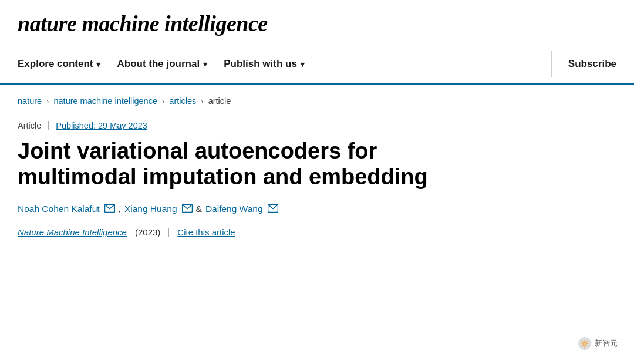 The height and width of the screenshot is (364, 634). What do you see at coordinates (29, 126) in the screenshot?
I see `article-type: Article` at bounding box center [29, 126].